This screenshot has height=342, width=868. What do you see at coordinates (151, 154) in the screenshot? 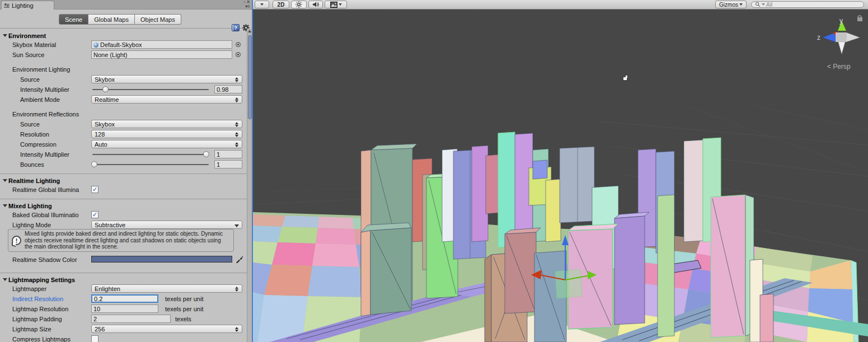
I see `refl-intensity-slider` at bounding box center [151, 154].